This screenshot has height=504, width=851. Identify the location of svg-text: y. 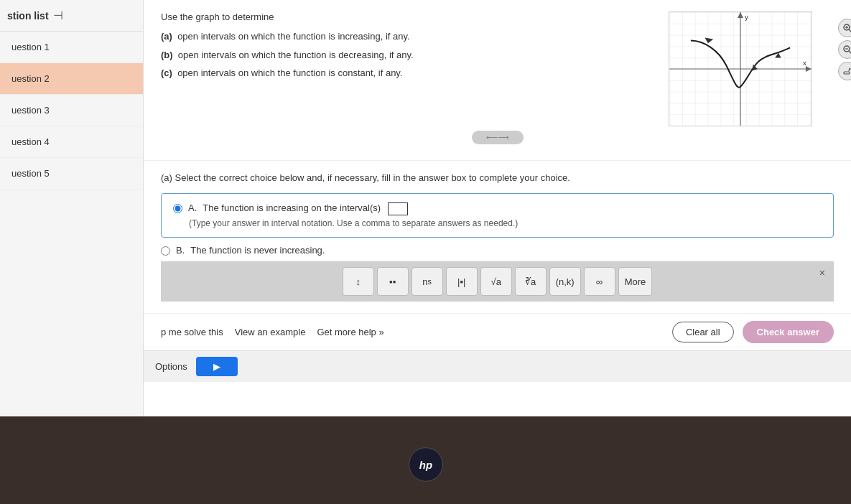
(747, 17).